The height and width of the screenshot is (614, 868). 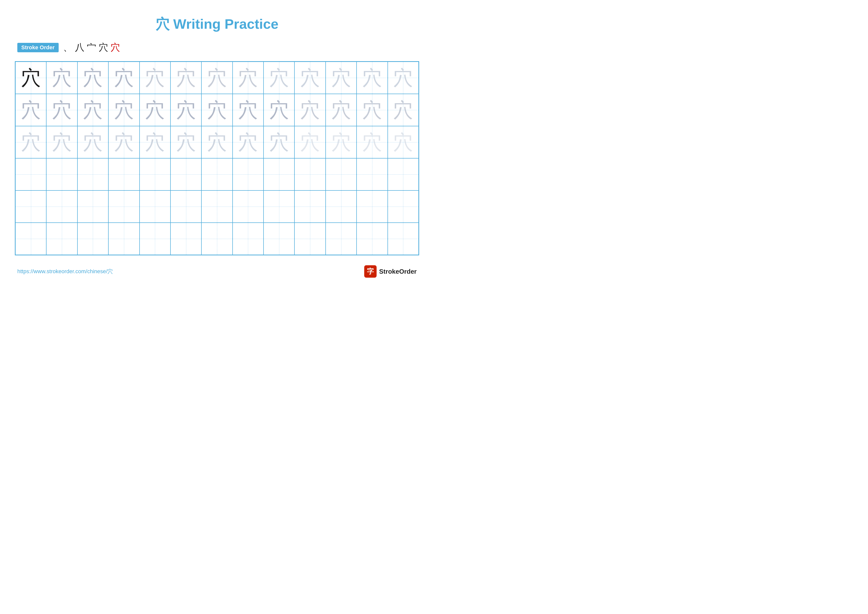 What do you see at coordinates (217, 272) in the screenshot?
I see `footer: https://www.strokeorder.com/chinese/穴 字 …` at bounding box center [217, 272].